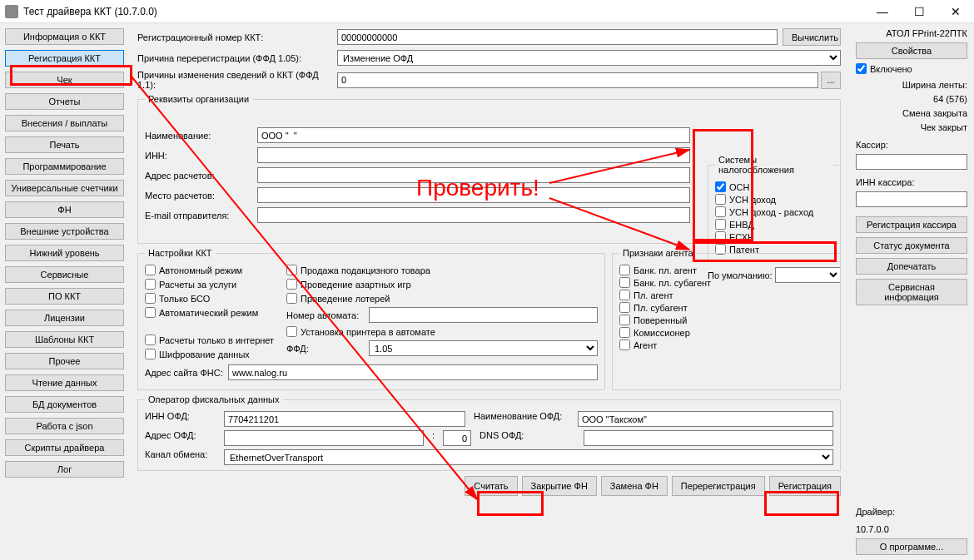 The height and width of the screenshot is (560, 974). What do you see at coordinates (65, 383) in the screenshot?
I see `nav-чтение-данных: Чтение данных` at bounding box center [65, 383].